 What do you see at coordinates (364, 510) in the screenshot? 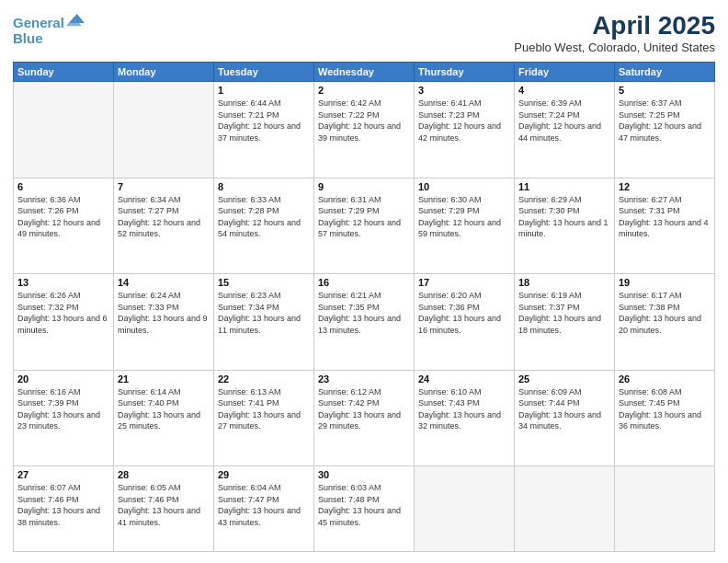
I see `week-row-5: 27Sunrise: 6:07 AM Sunset: 7:46 PM Dayli…` at bounding box center [364, 510].